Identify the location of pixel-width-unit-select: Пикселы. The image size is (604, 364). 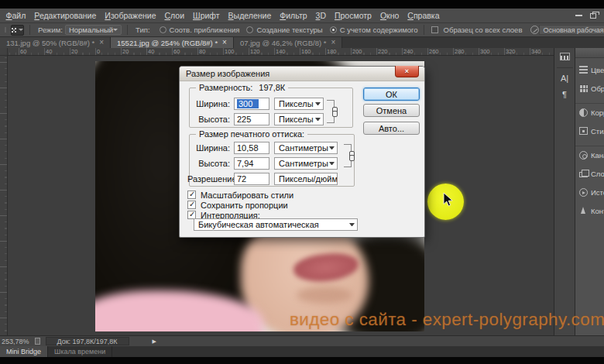
(299, 104).